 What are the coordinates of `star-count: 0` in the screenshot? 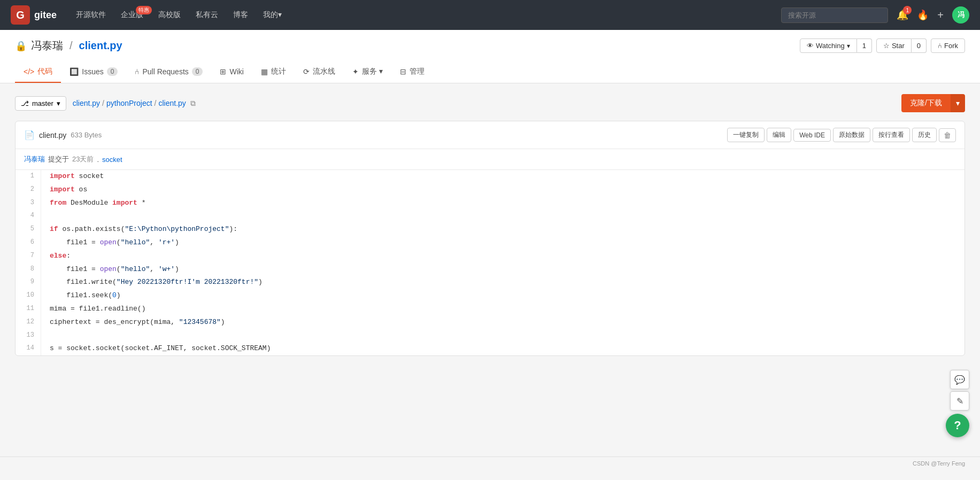 It's located at (919, 46).